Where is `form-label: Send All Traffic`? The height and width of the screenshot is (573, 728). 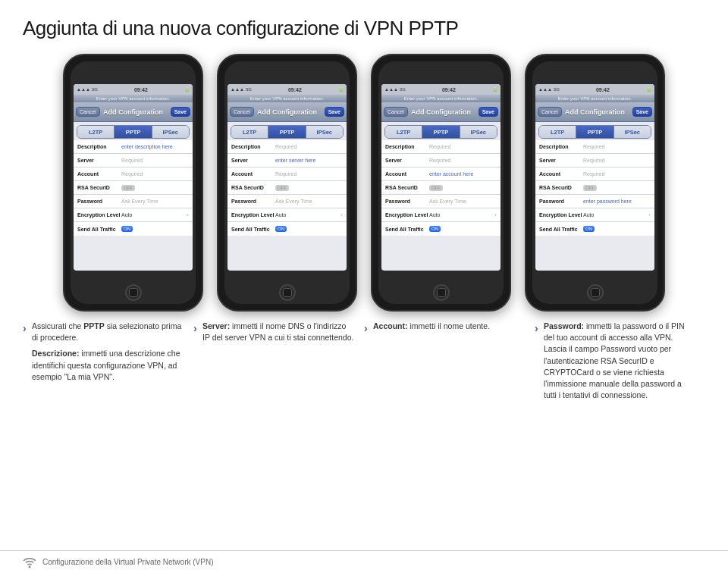 form-label: Send All Traffic is located at coordinates (407, 229).